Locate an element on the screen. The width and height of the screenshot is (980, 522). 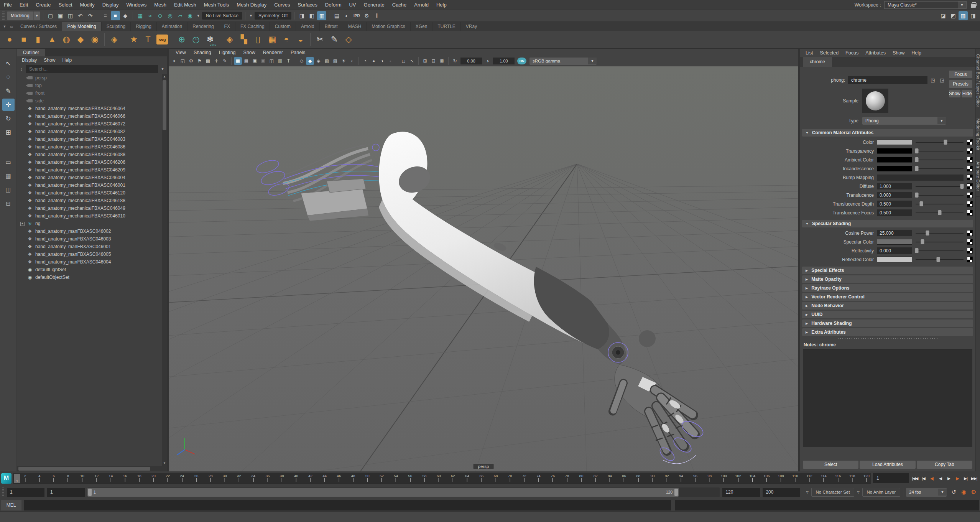
workspace-lock-icon is located at coordinates (973, 5).